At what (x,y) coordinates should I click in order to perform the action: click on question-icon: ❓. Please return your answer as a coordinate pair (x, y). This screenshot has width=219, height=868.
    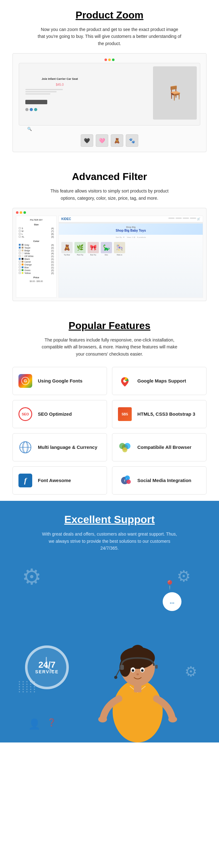
    Looking at the image, I should click on (52, 724).